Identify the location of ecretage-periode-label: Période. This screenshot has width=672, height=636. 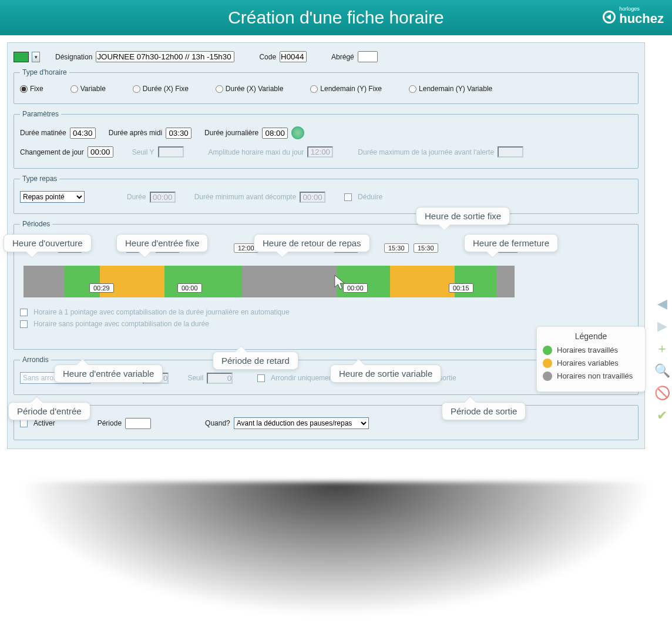
(109, 423).